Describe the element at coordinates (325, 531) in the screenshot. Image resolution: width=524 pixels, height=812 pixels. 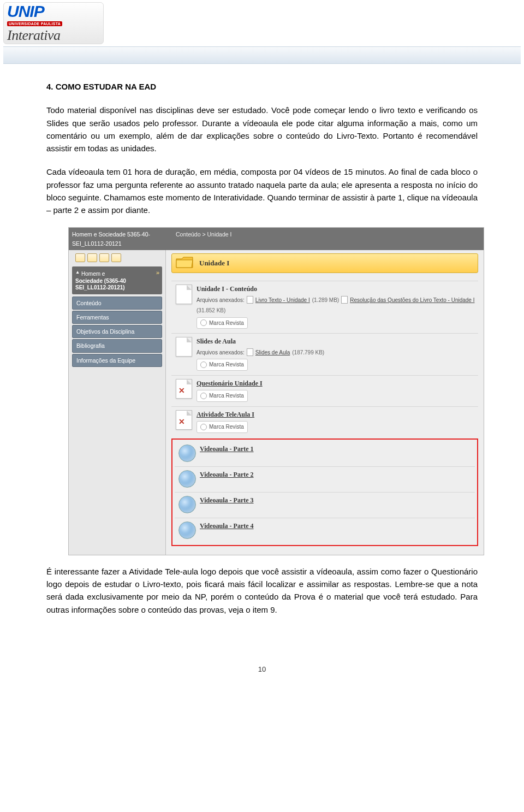
I see `content-item: Videoaula - Parte 4` at that location.